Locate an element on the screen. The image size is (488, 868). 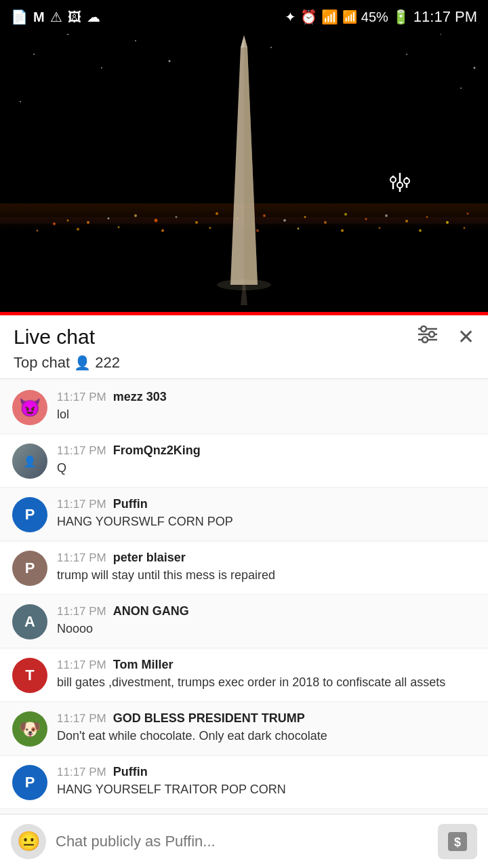
status-bar-right: ✦ ⏰ 📶 📶 45% 🔋 11:17 PM is located at coordinates (381, 17).